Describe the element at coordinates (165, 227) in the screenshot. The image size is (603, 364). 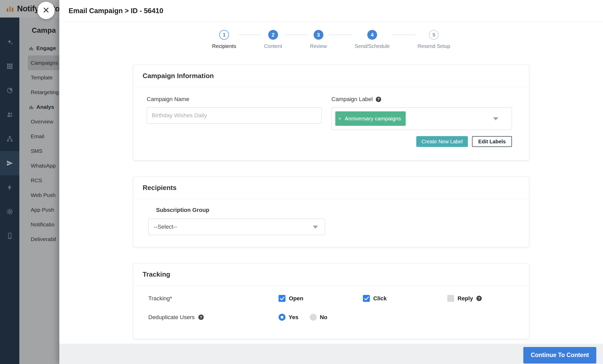
I see `select-value: --Select--` at that location.